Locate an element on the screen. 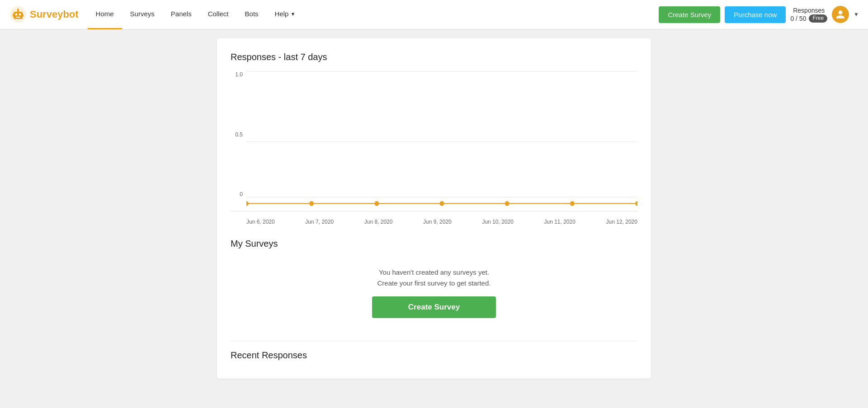  responses-counter: Responses 0 / 50 Free is located at coordinates (809, 14).